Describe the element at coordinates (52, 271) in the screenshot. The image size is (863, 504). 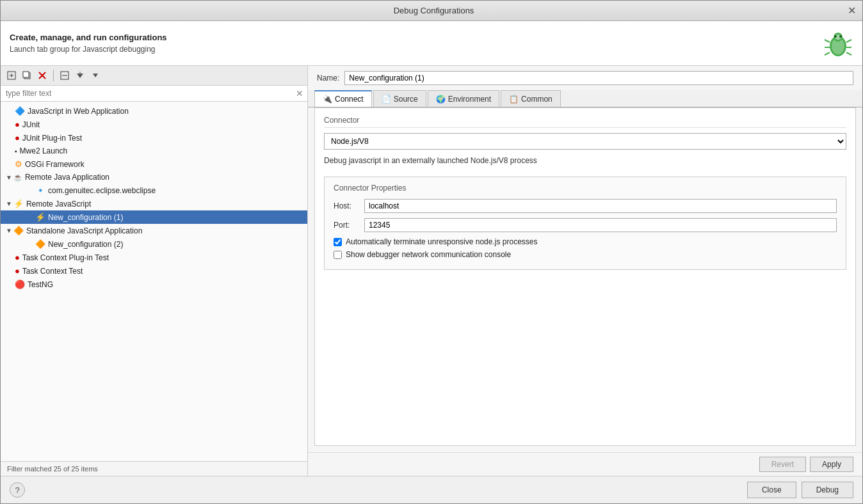
I see `item-label-task-context-test: Task Context Test` at that location.